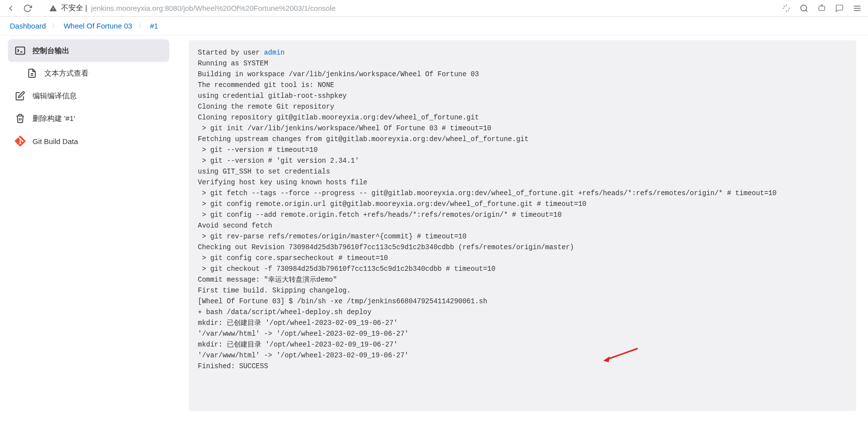 The width and height of the screenshot is (868, 435). What do you see at coordinates (51, 51) in the screenshot?
I see `sidebar-item-label: 控制台输出` at bounding box center [51, 51].